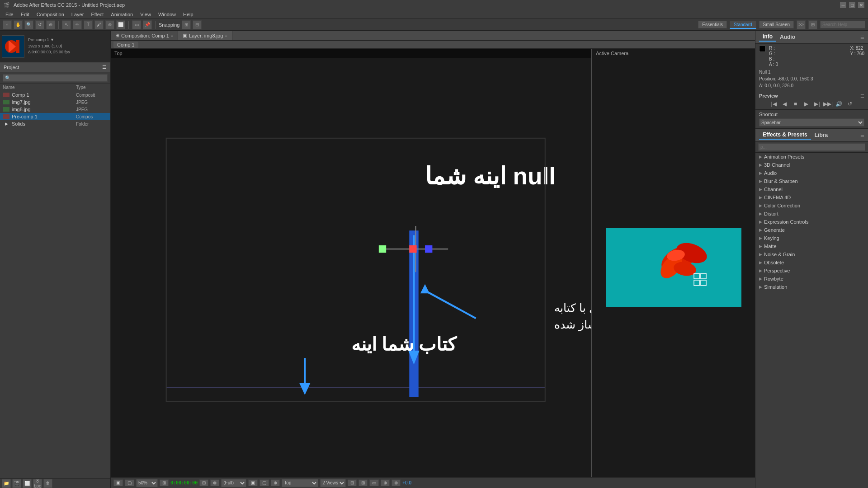 This screenshot has height=488, width=868. What do you see at coordinates (812, 181) in the screenshot?
I see `effects-cat-blur: ▶ Blur & Sharpen` at bounding box center [812, 181].